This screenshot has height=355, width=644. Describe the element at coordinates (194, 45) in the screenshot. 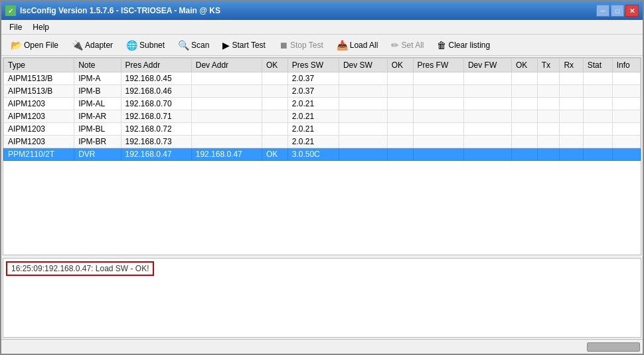

I see `scan-button: 🔍 Scan` at that location.